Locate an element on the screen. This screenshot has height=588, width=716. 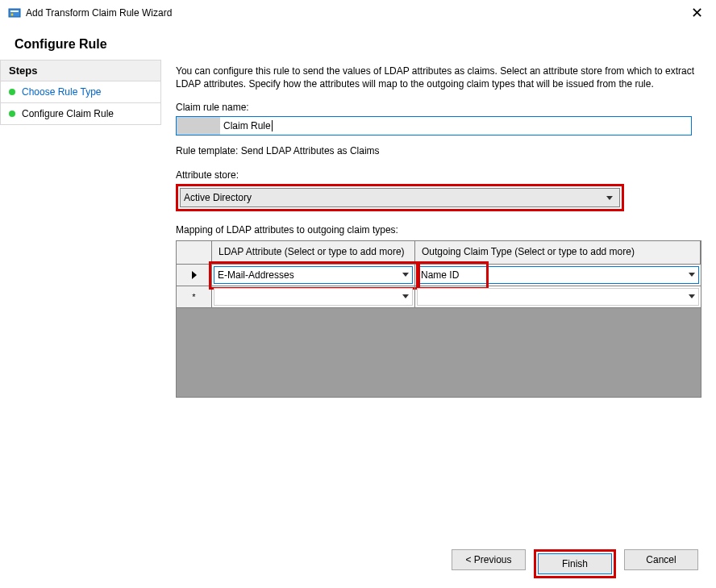
cancel-button: Cancel is located at coordinates (661, 560).